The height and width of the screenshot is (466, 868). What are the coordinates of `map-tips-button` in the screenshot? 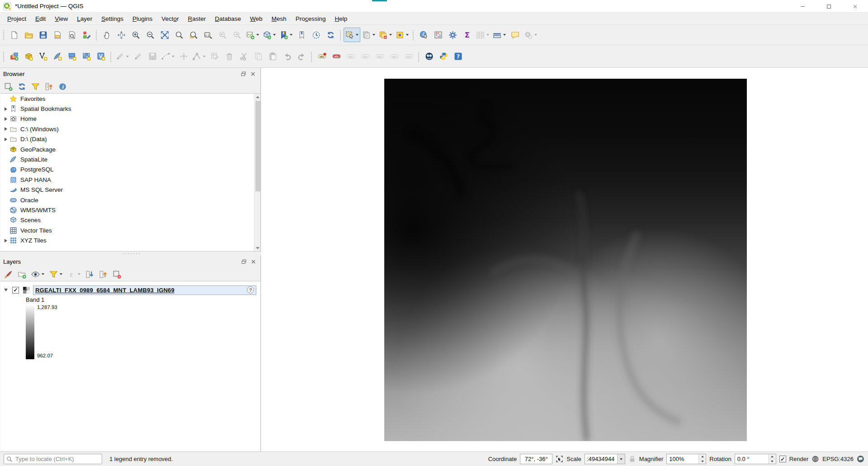 It's located at (515, 35).